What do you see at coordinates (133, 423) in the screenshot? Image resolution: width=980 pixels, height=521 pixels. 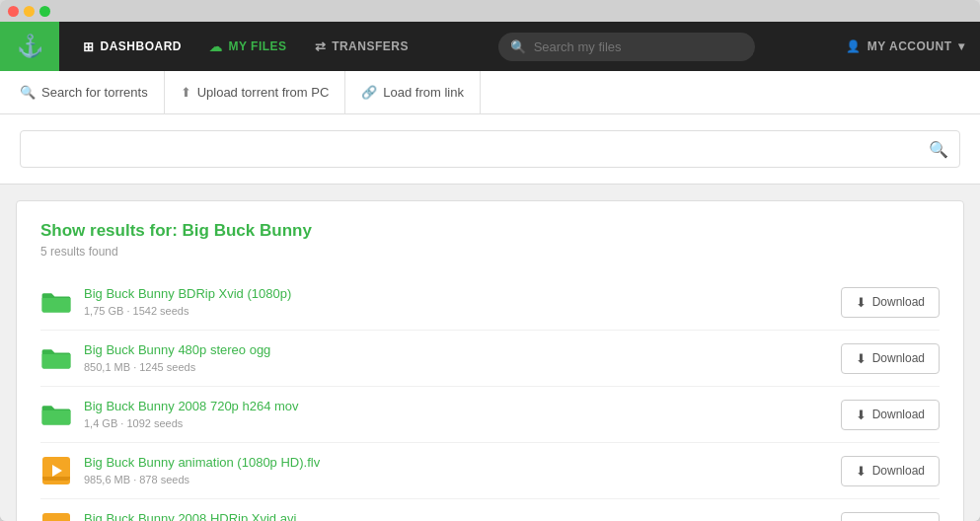 I see `file-meta-2: 1,4 GB · 1092 seeds` at bounding box center [133, 423].